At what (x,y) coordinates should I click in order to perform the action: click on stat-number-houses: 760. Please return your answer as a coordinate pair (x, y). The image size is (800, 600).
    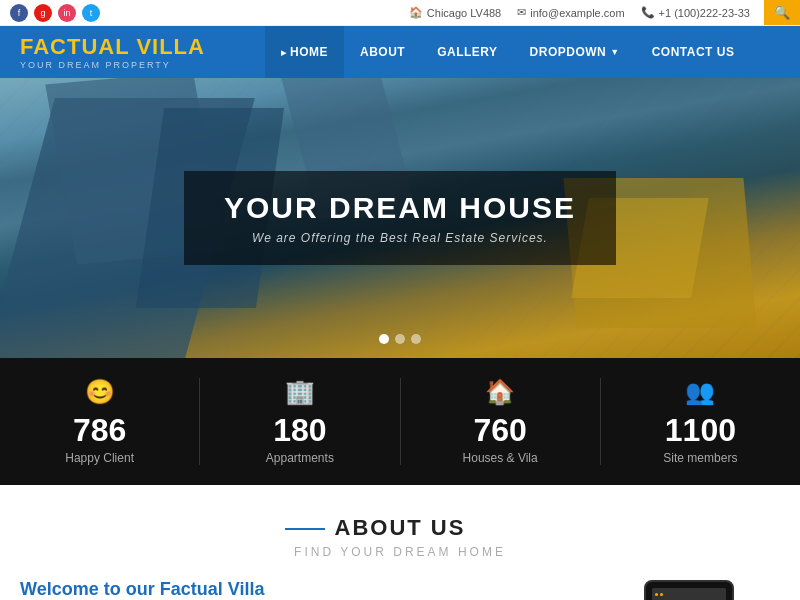
    Looking at the image, I should click on (500, 430).